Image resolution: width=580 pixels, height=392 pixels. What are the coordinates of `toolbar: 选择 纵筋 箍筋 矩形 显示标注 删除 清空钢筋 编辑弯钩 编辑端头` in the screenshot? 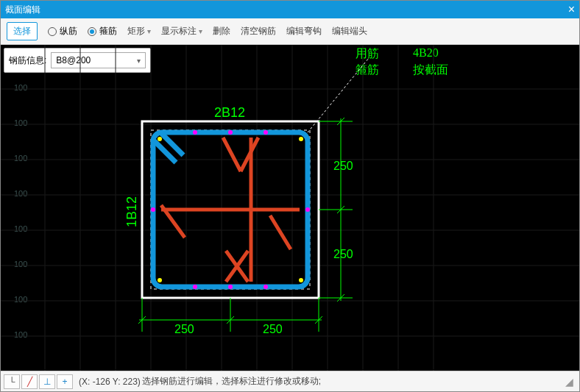 It's located at (290, 32).